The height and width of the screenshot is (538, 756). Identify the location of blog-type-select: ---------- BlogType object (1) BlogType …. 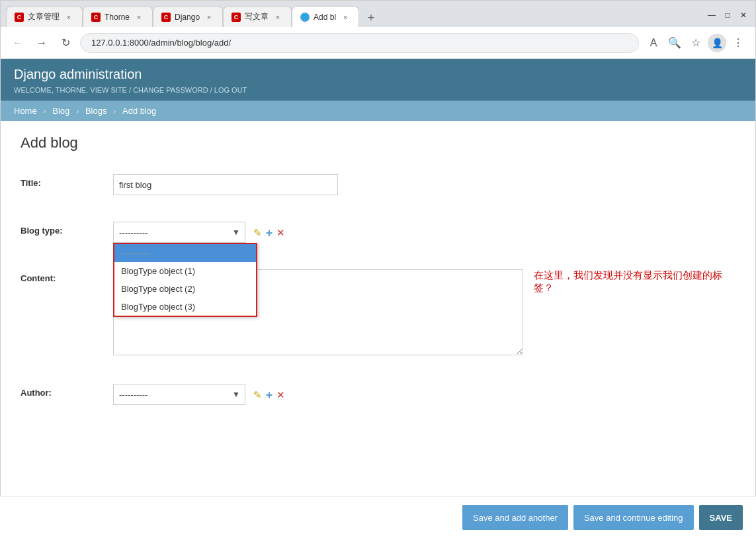
(179, 232).